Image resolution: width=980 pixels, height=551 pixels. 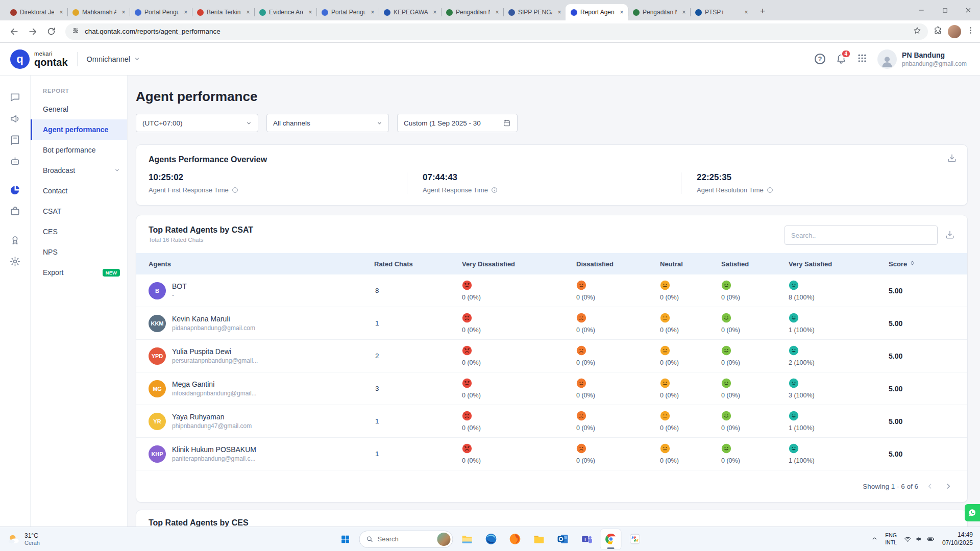 I want to click on integrations-icon, so click(x=15, y=211).